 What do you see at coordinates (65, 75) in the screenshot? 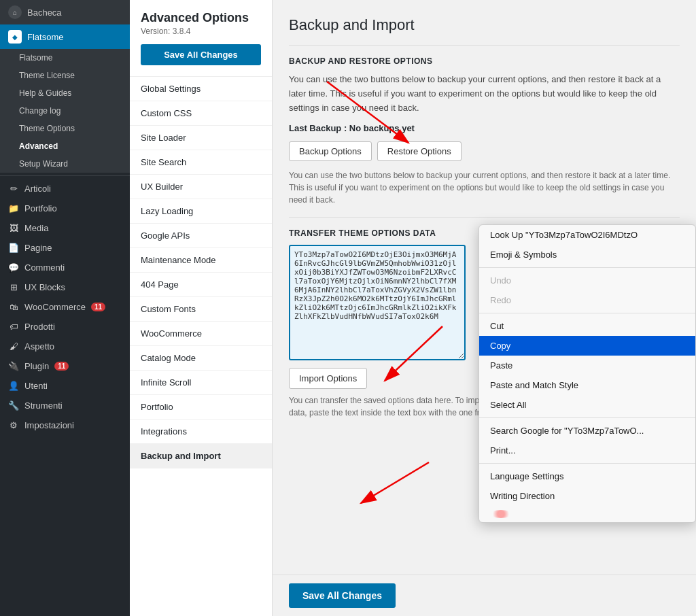
I see `sidebar-sub-theme-license: Theme License` at bounding box center [65, 75].